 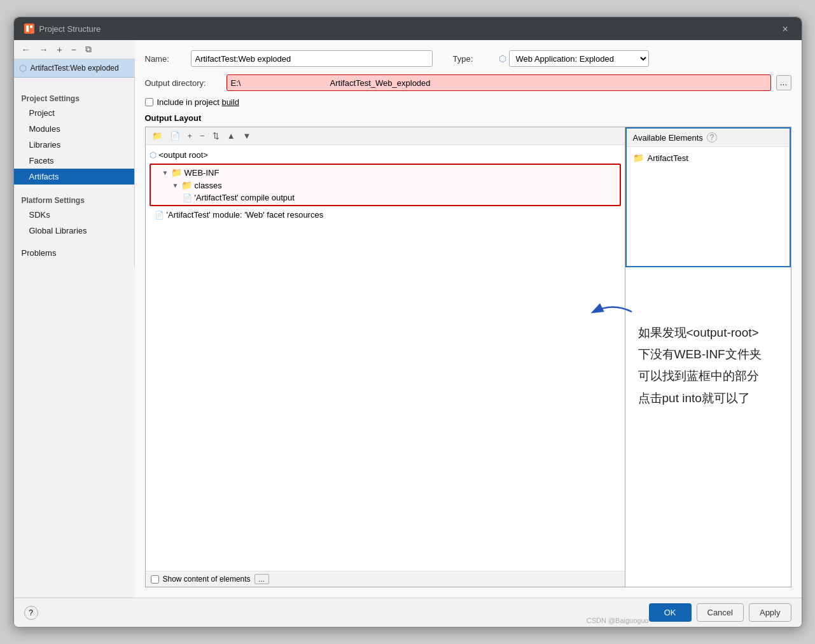 I want to click on annotation-line2: 下没有WEB-INF文件夹, so click(x=708, y=354).